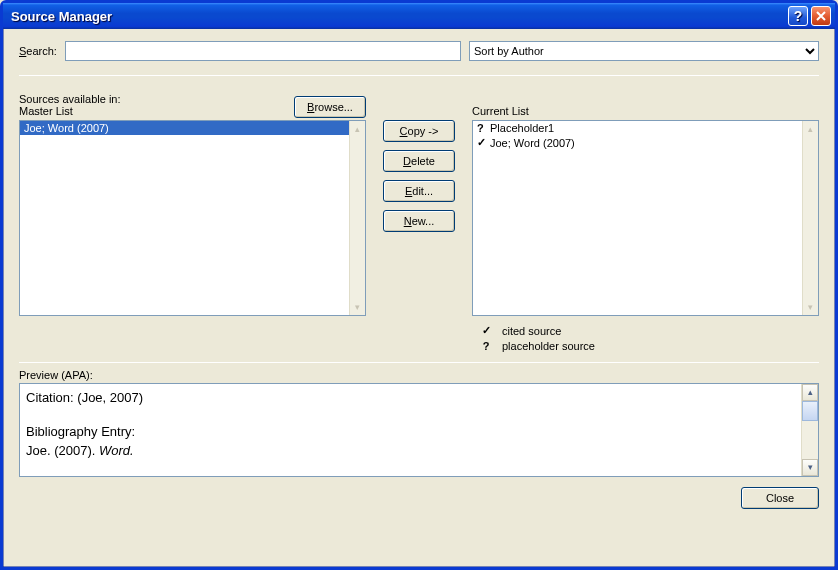  I want to click on sources-available-label: Sources available in:, so click(70, 99).